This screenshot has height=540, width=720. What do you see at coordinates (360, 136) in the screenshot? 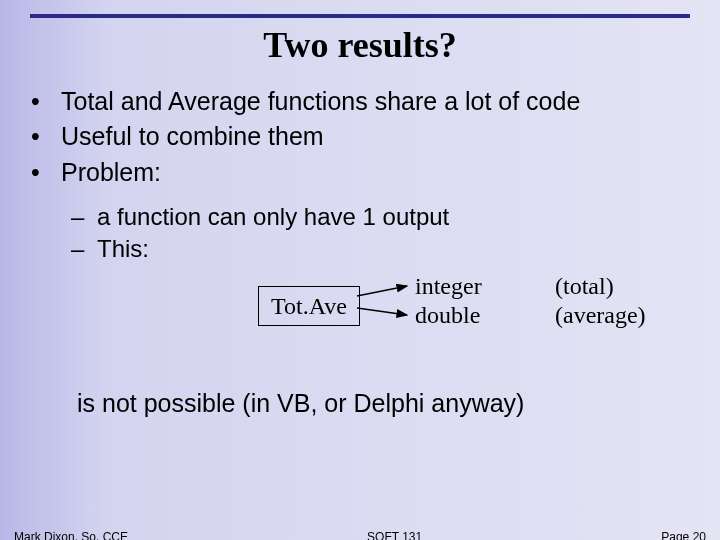
I see `bullet-2: • Useful to combine them` at bounding box center [360, 136].